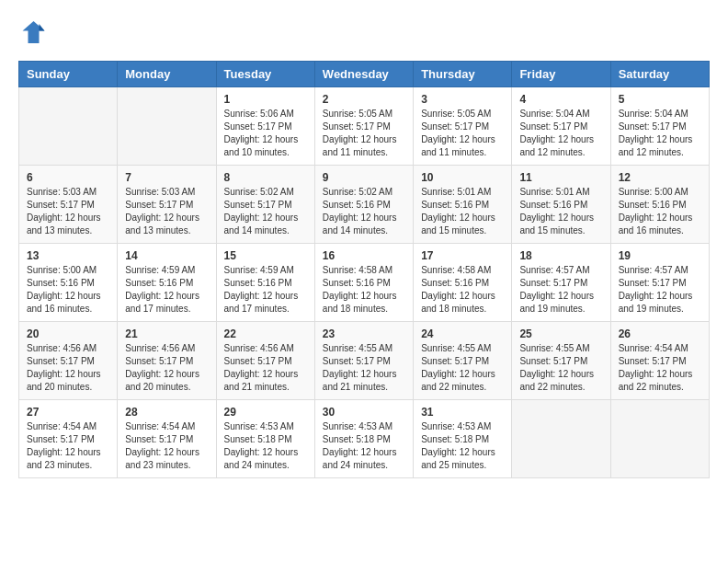 This screenshot has width=728, height=563. Describe the element at coordinates (167, 283) in the screenshot. I see `calendar-cell: 14Sunrise: 4:59 AM Sunset: 5:16 PM Dayli…` at that location.